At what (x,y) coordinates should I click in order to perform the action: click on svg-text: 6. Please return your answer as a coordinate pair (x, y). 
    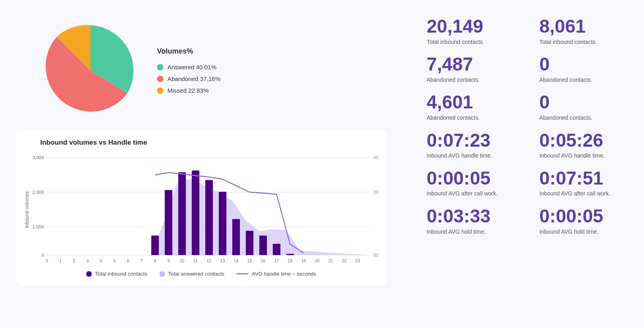
    Looking at the image, I should click on (128, 261).